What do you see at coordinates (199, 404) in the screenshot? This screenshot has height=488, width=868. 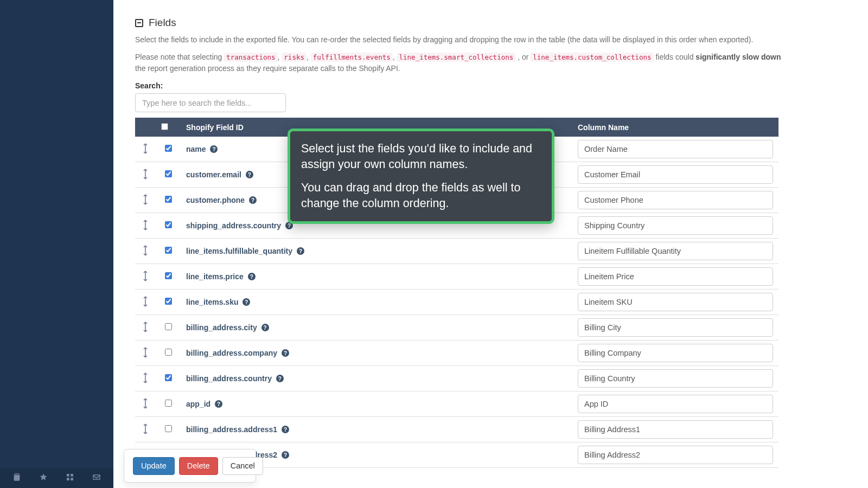 I see `field-id-text: app_id` at bounding box center [199, 404].